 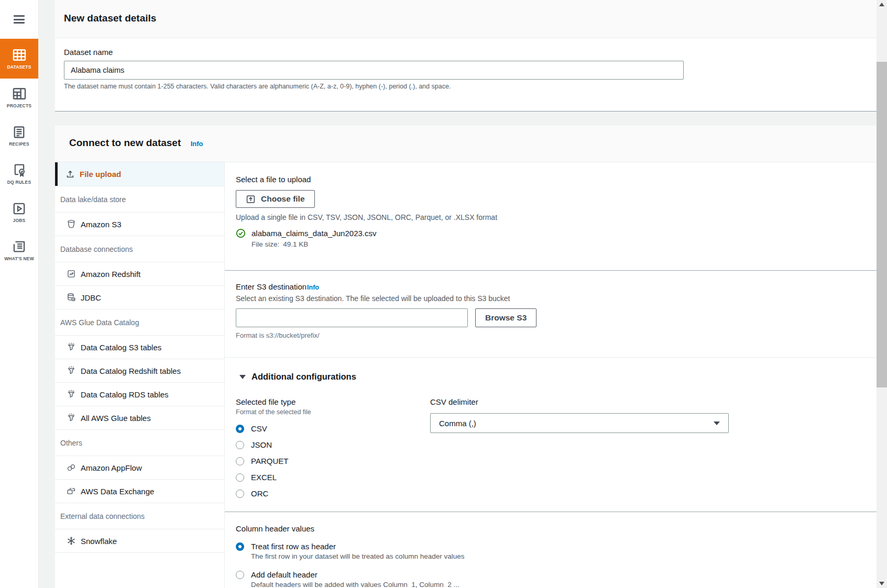 What do you see at coordinates (19, 247) in the screenshot?
I see `whats-new-icon` at bounding box center [19, 247].